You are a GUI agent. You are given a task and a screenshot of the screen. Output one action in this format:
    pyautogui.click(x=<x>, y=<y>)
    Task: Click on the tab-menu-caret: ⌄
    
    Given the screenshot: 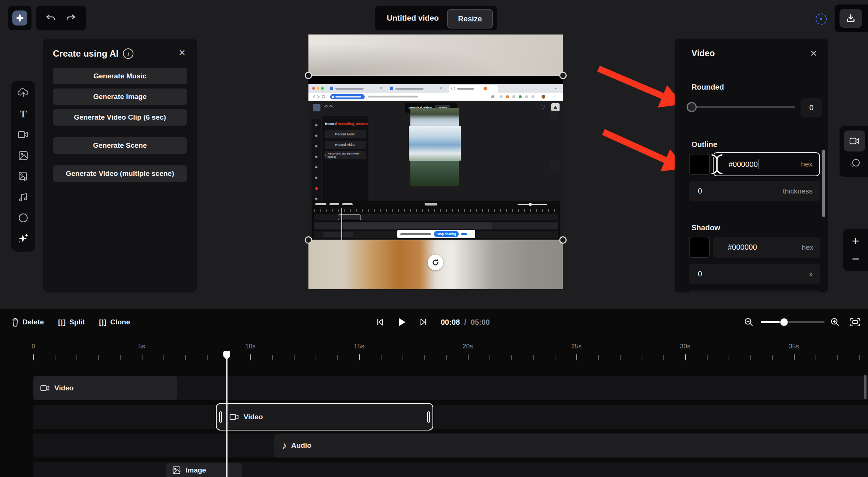 What is the action you would take?
    pyautogui.click(x=555, y=88)
    